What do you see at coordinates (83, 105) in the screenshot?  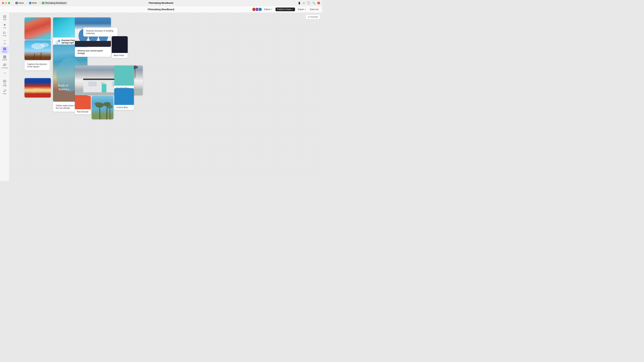 I see `color-card-red-damask: Red Damask` at bounding box center [83, 105].